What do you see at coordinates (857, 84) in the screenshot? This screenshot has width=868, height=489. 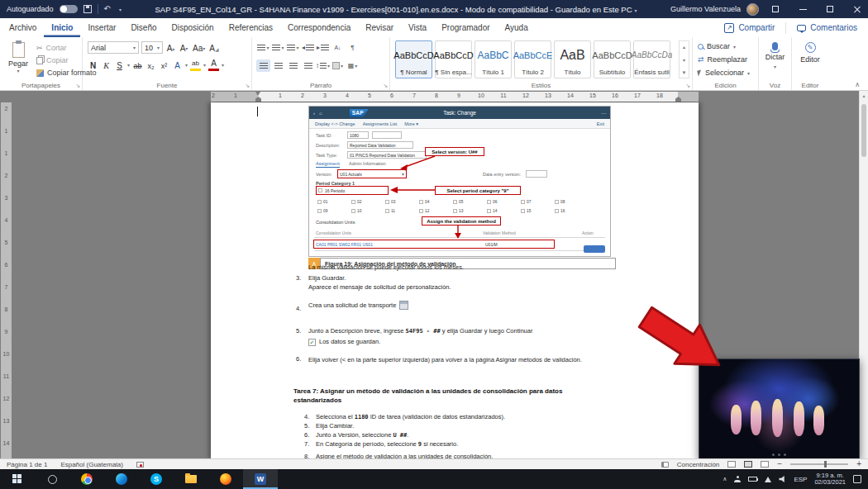 I see `collapse-ribbon-icon: ∧` at bounding box center [857, 84].